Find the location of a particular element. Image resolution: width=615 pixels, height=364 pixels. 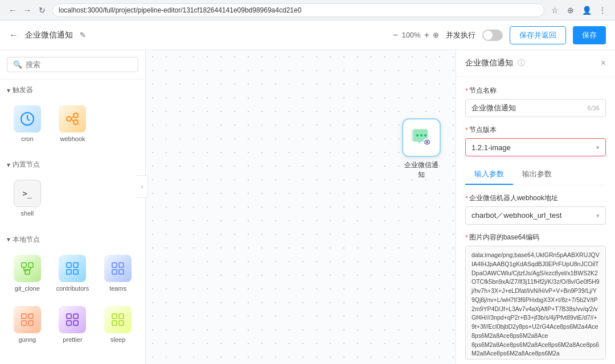

forward-button: → is located at coordinates (27, 10).